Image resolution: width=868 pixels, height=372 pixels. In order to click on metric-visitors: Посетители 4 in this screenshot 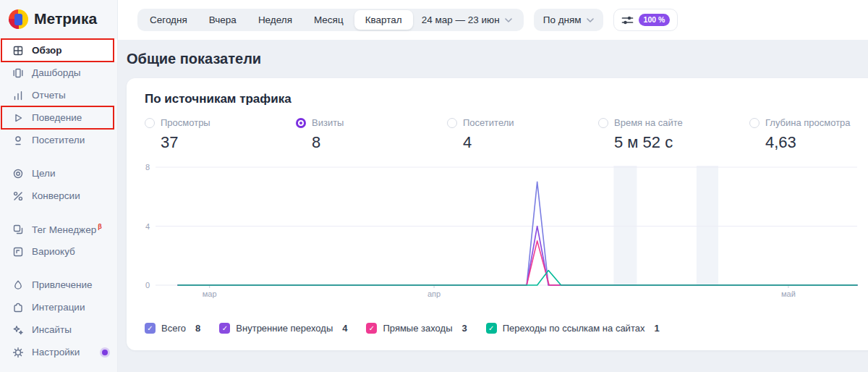, I will do `click(522, 135)`.